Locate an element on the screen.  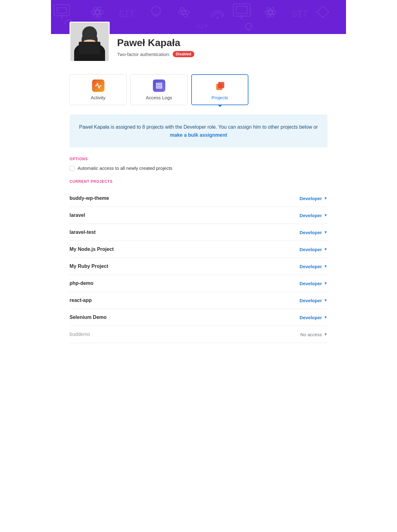
tab-projects: Projects is located at coordinates (220, 90).